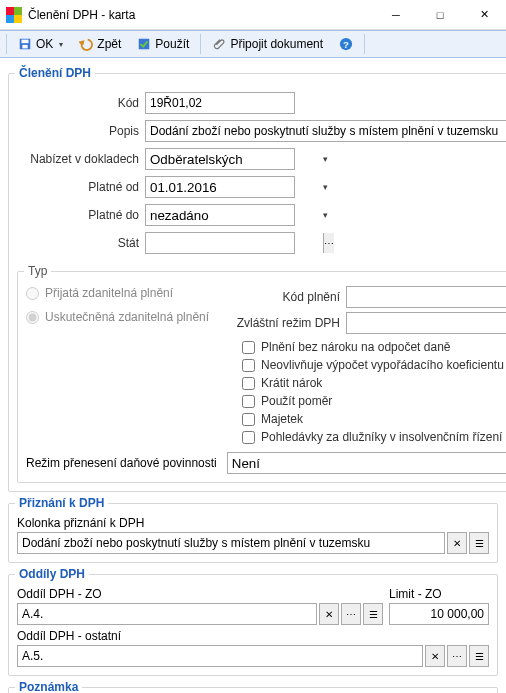 Image resolution: width=506 pixels, height=693 pixels. What do you see at coordinates (220, 103) in the screenshot?
I see `kod-input` at bounding box center [220, 103].